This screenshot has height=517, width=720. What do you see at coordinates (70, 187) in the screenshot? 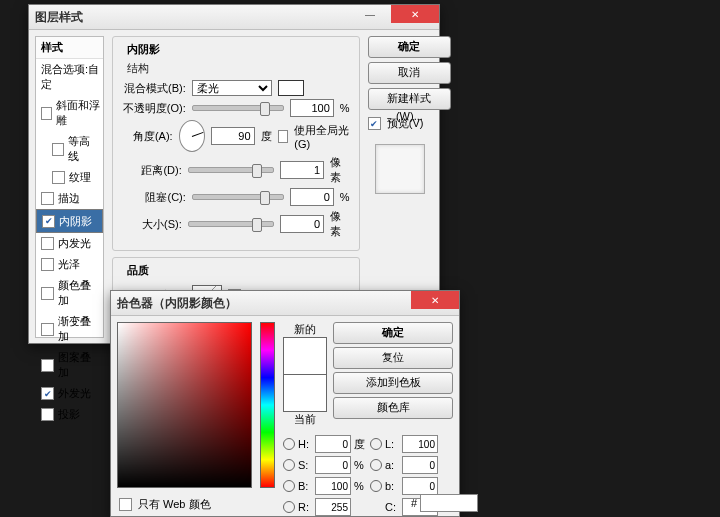
I see `styles-list: 样式 混合选项:自定 斜面和浮雕等高线纹理描边✔内阴影内发光光泽颜色叠加渐变叠加…` at bounding box center [70, 187].